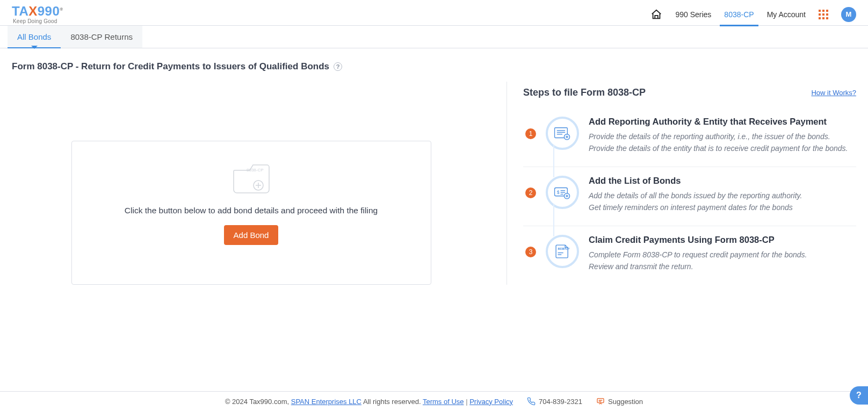 The width and height of the screenshot is (868, 411). Describe the element at coordinates (698, 240) in the screenshot. I see `step-title-3: Claim Credit Payments Using Form 8038-CP` at that location.